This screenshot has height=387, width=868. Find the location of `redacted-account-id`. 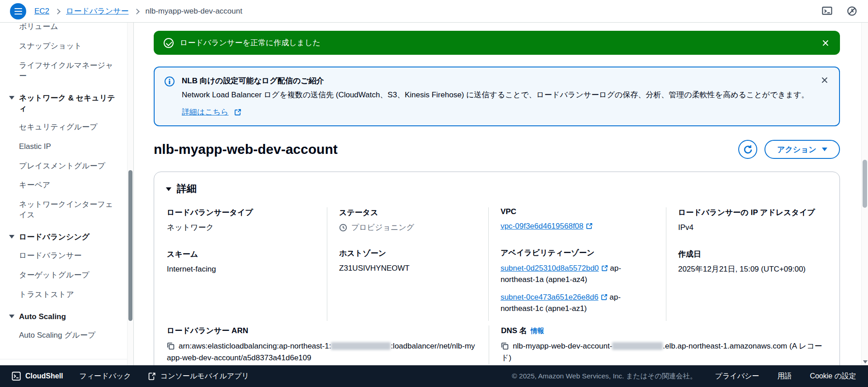

redacted-account-id is located at coordinates (361, 346).